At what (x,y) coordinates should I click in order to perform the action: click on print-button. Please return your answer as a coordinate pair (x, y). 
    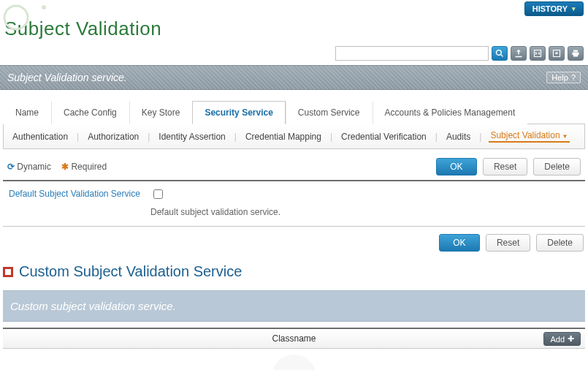
    Looking at the image, I should click on (576, 53).